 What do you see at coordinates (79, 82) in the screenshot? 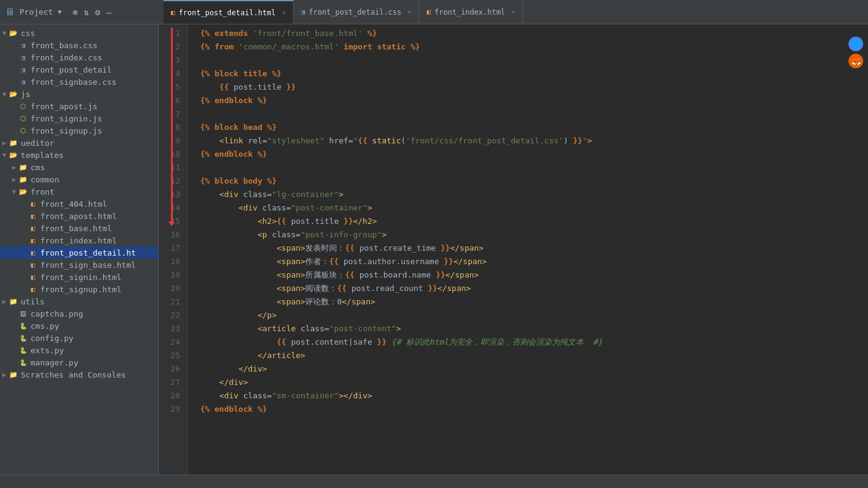
I see `tree-item-front-signbase-css: ◨front_signbase.css` at bounding box center [79, 82].